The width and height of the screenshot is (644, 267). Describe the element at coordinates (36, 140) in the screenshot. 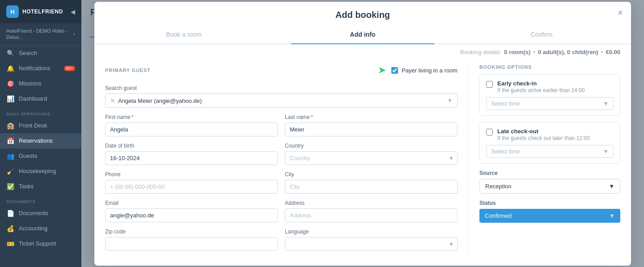

I see `sidebar-item-label: Reservations` at that location.